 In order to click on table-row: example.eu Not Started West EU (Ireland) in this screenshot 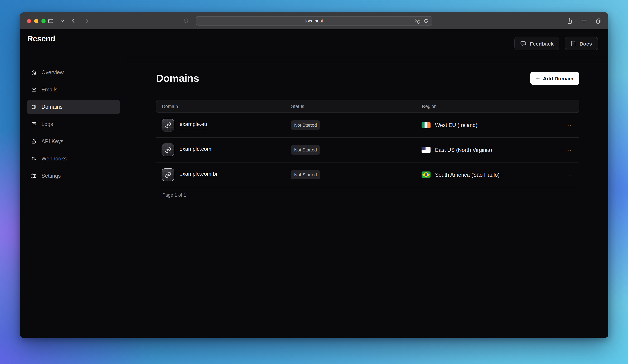, I will do `click(368, 125)`.